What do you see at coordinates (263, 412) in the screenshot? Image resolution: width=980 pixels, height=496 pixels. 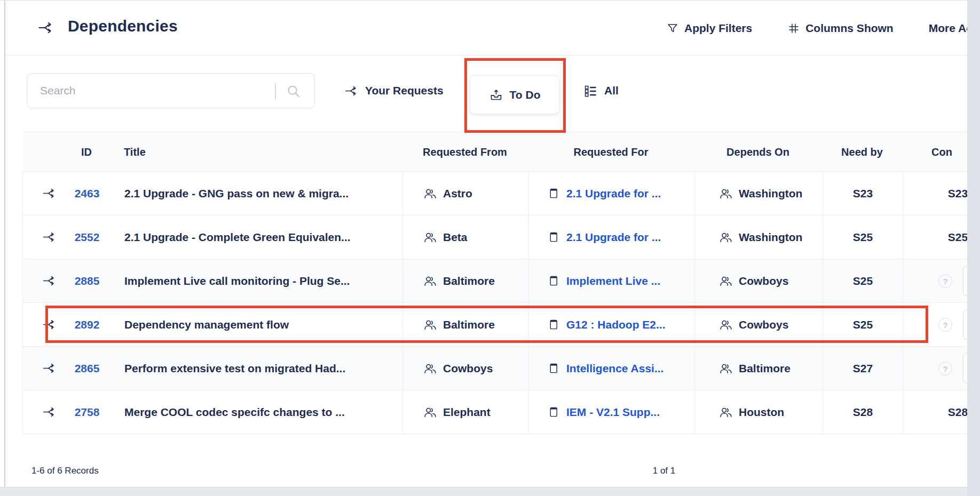 I see `row-title: Merge COOL codec specifc changes to ...` at bounding box center [263, 412].